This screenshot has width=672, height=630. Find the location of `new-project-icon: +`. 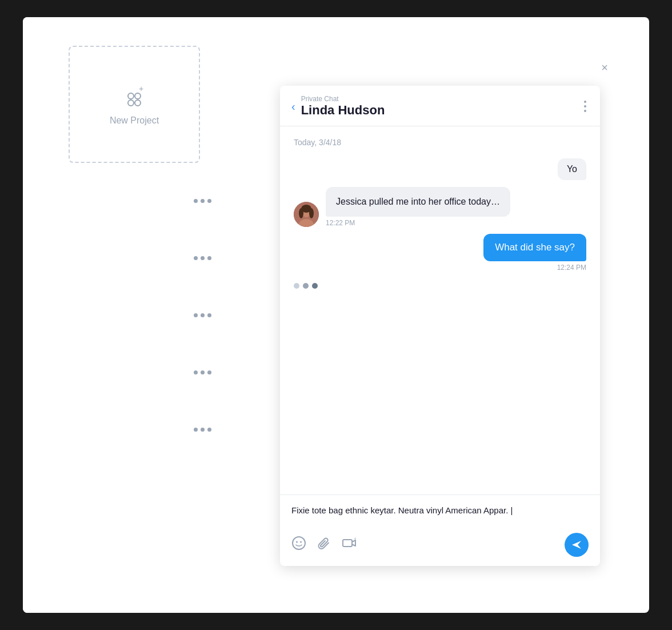

new-project-icon: + is located at coordinates (134, 97).